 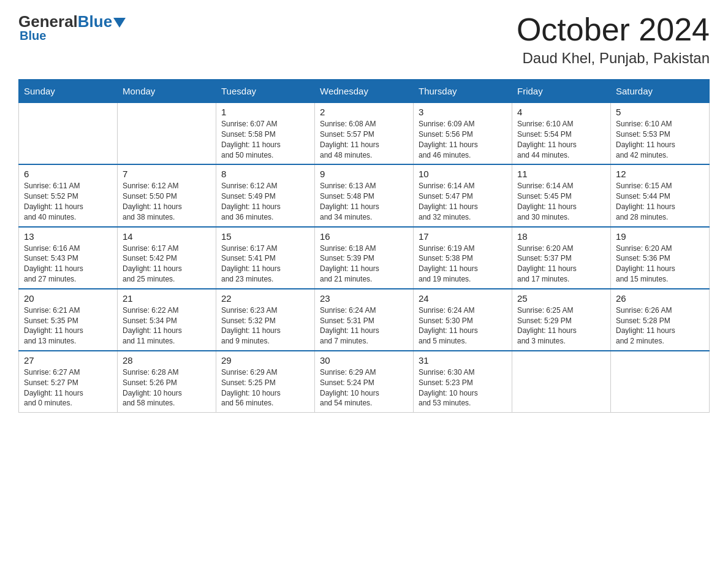 What do you see at coordinates (613, 29) in the screenshot?
I see `month-title: October 2024` at bounding box center [613, 29].